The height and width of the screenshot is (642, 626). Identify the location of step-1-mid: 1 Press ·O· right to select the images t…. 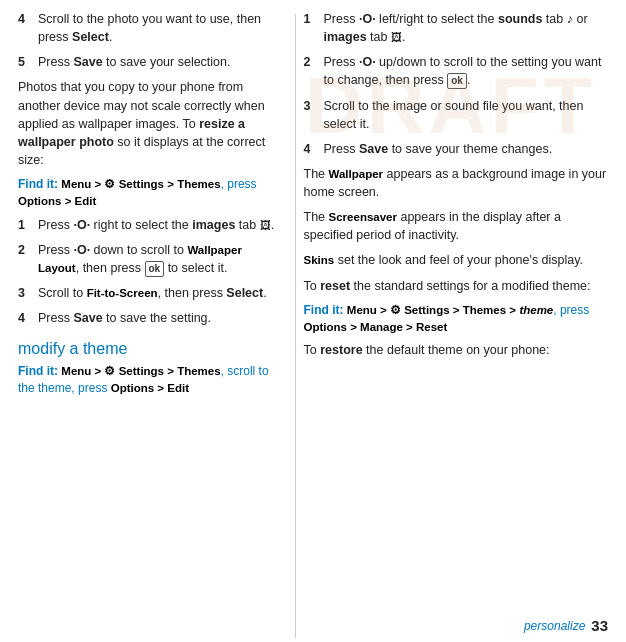
(150, 225).